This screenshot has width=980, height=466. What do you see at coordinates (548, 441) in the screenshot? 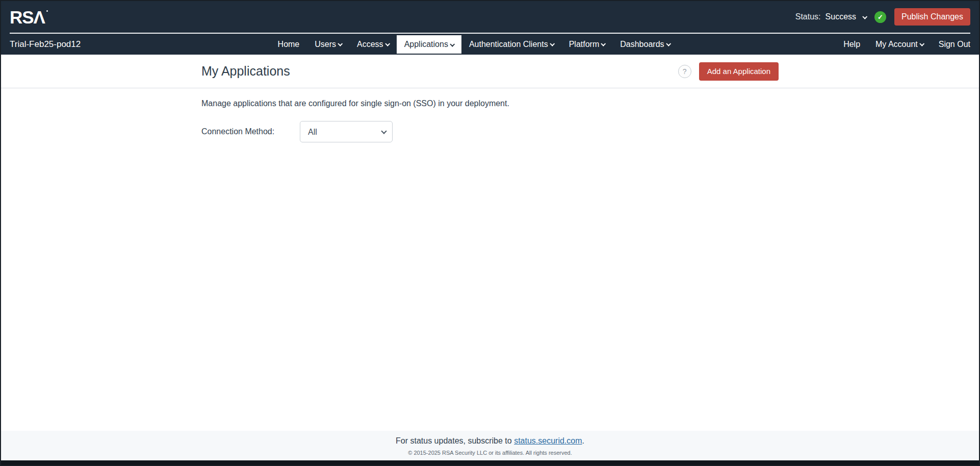
I see `status-securid-link: status.securid.com` at bounding box center [548, 441].